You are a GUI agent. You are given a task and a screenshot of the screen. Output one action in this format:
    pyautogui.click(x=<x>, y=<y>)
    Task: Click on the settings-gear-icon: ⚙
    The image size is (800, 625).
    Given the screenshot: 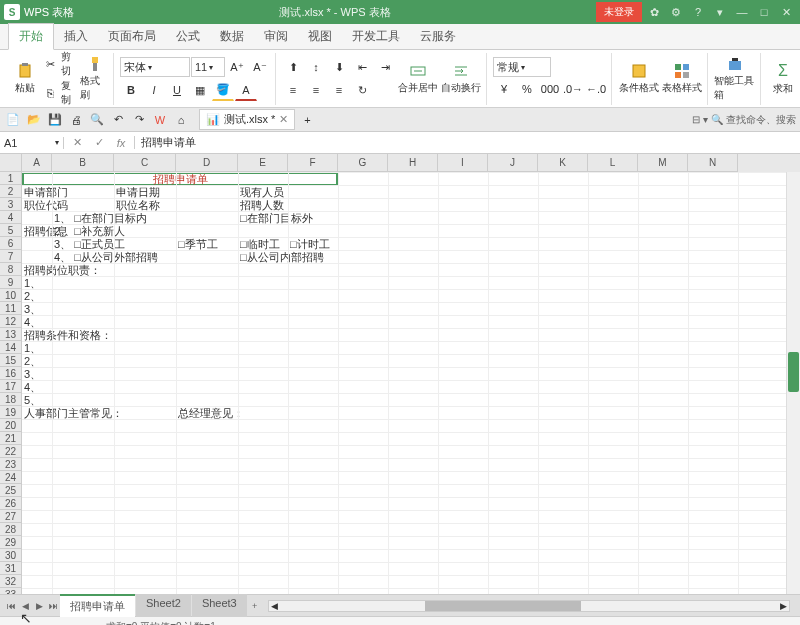 What is the action you would take?
    pyautogui.click(x=676, y=12)
    